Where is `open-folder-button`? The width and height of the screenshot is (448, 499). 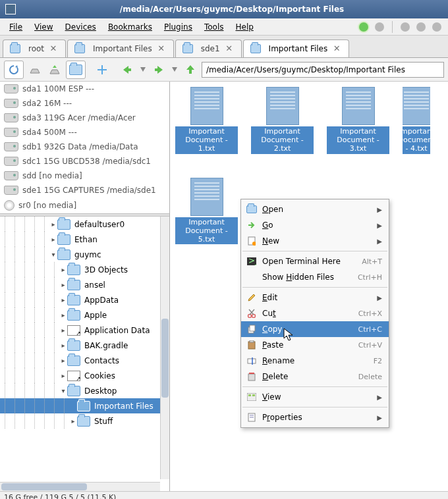
open-folder-button is located at coordinates (76, 70).